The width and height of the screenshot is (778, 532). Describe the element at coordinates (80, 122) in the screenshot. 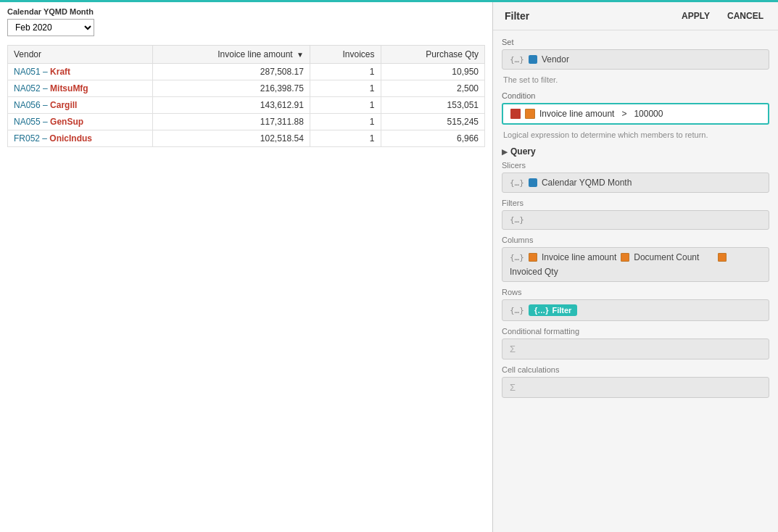

I see `cell-vendor: NA055 – GenSup` at that location.